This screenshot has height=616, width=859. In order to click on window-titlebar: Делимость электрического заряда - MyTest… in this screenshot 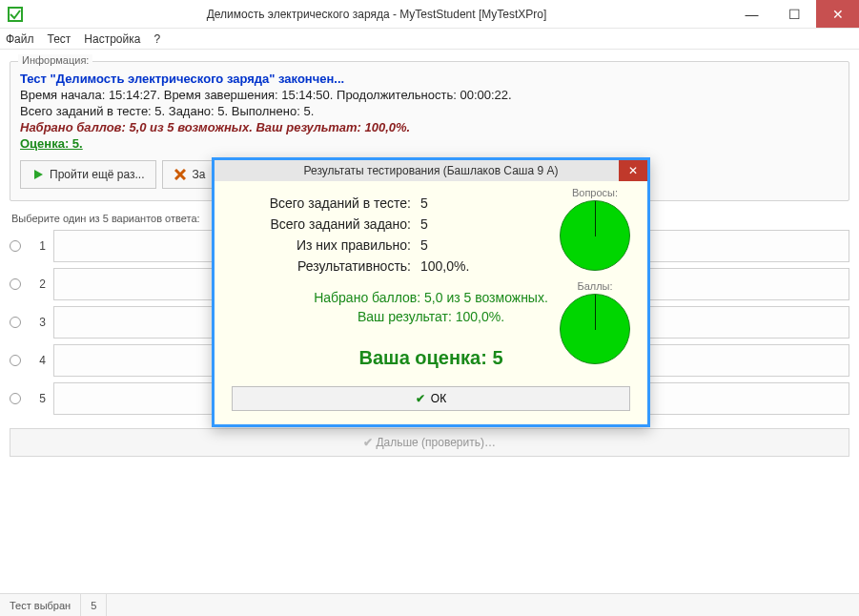, I will do `click(429, 14)`.